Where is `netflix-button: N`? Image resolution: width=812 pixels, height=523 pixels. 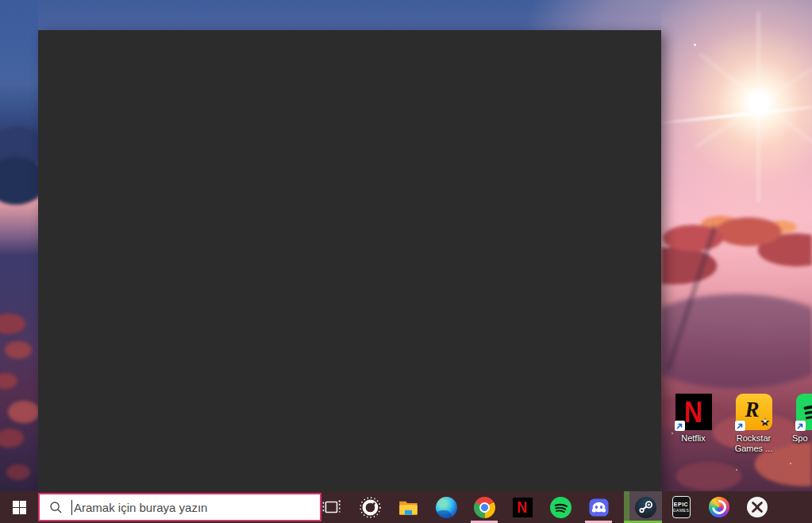 netflix-button: N is located at coordinates (522, 507).